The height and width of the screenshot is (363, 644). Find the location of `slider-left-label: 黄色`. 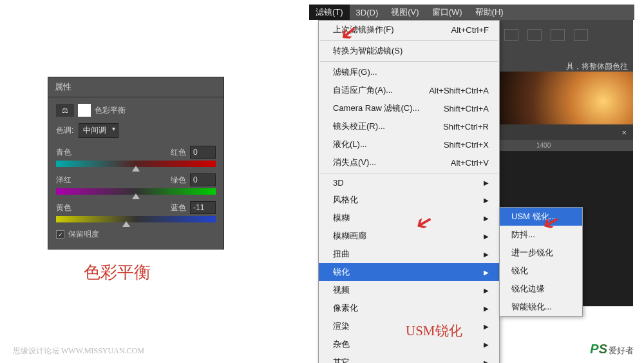

slider-left-label: 黄色 is located at coordinates (64, 208).